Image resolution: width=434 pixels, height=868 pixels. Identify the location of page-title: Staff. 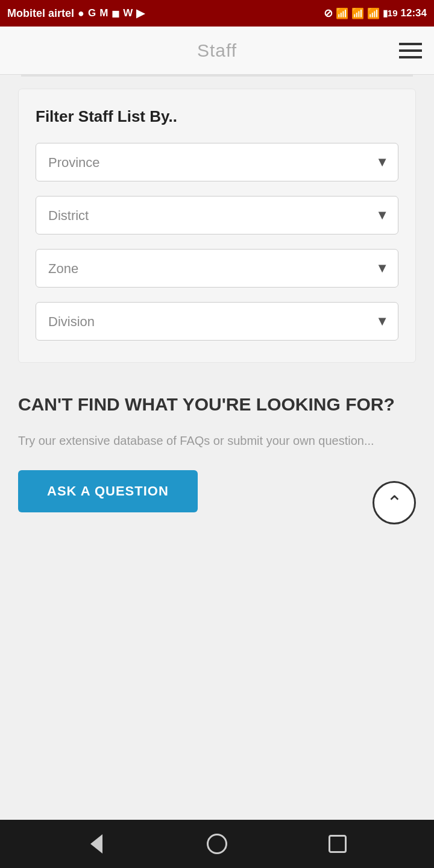
(217, 51).